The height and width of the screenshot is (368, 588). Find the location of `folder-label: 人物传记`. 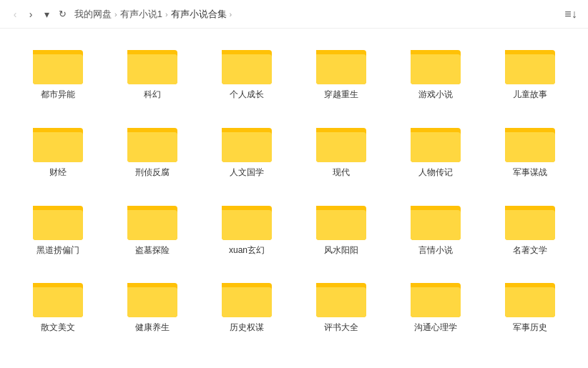

folder-label: 人物传记 is located at coordinates (436, 173).